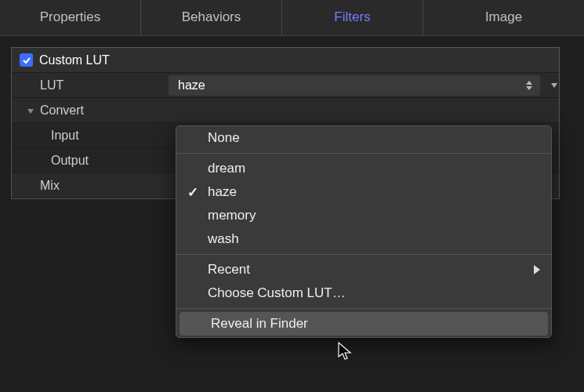  Describe the element at coordinates (285, 85) in the screenshot. I see `row-lut: LUT haze` at that location.